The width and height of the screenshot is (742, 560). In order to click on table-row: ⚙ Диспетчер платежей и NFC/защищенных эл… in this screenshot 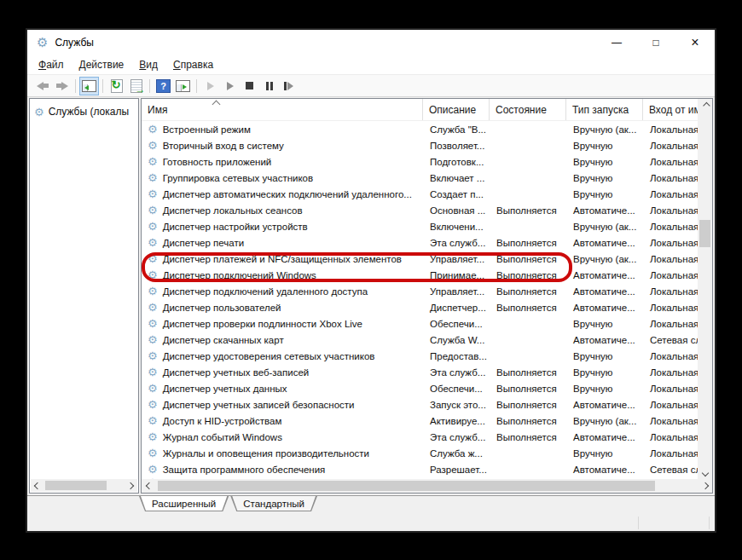, I will do `click(426, 259)`.